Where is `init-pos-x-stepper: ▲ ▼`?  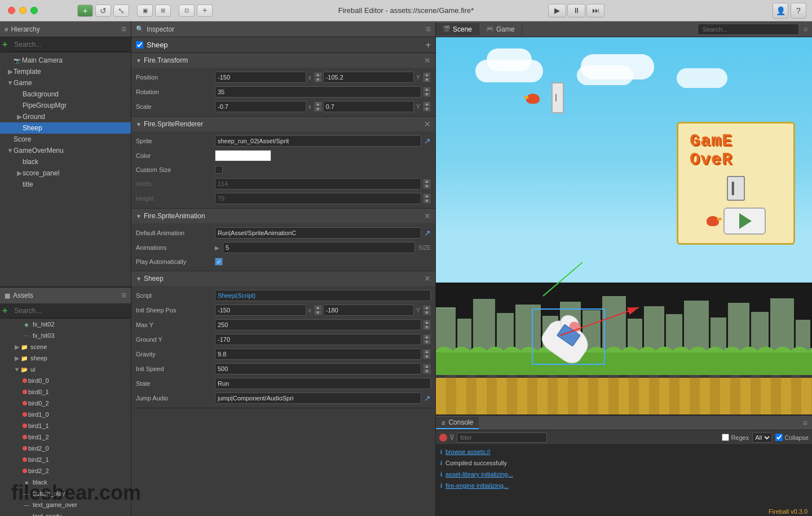 init-pos-x-stepper: ▲ ▼ is located at coordinates (318, 310).